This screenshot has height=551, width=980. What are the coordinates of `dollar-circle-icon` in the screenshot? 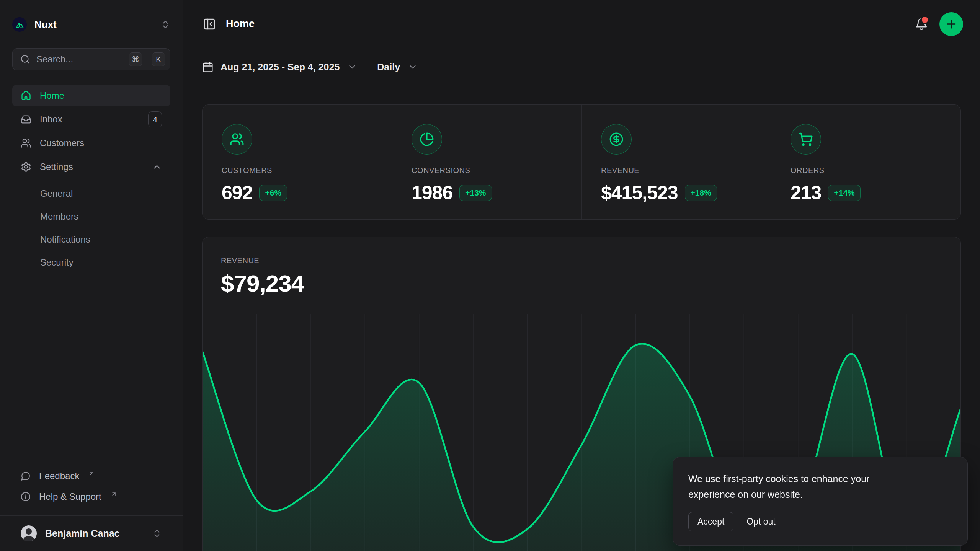 It's located at (616, 139).